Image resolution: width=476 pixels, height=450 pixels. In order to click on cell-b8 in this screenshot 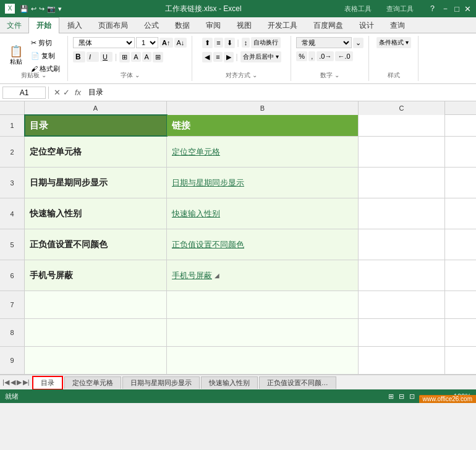, I will do `click(263, 333)`.